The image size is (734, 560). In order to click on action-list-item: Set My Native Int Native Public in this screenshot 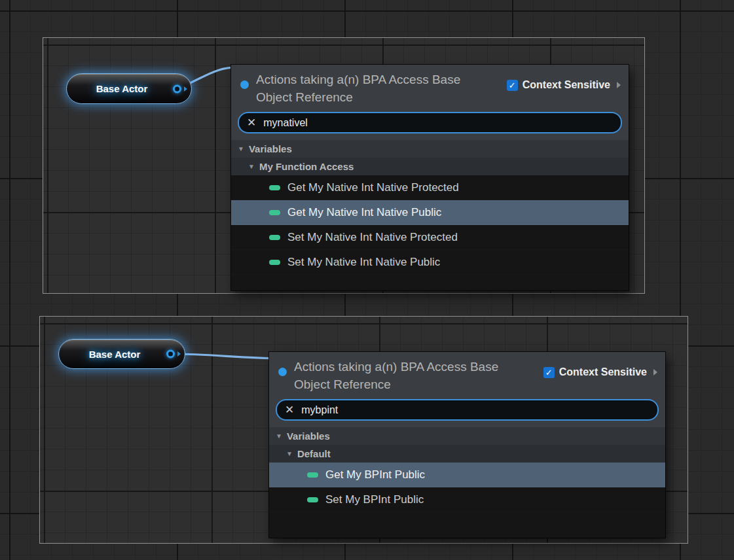, I will do `click(430, 262)`.